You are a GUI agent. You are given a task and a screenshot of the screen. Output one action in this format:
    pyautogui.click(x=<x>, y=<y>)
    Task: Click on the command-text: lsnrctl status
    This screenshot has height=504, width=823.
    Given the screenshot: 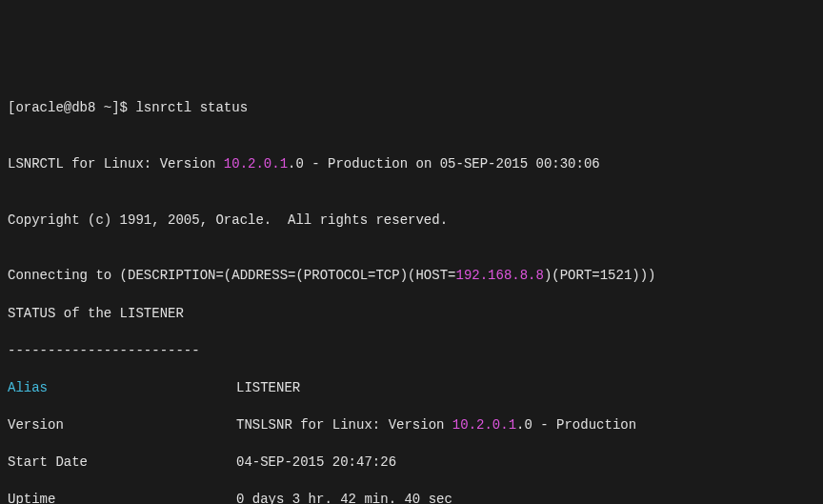 What is the action you would take?
    pyautogui.click(x=191, y=108)
    